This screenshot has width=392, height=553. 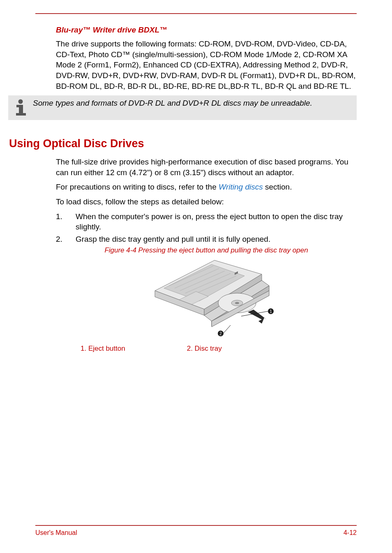 What do you see at coordinates (193, 103) in the screenshot?
I see `note-text: Some types and formats of DVD-R DL and D…` at bounding box center [193, 103].